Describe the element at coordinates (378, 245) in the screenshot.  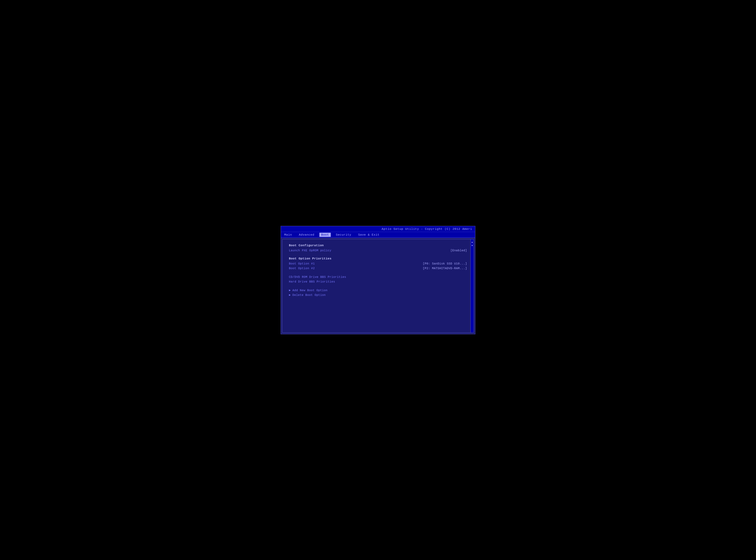
I see `section-boot-config-heading: Boot Configuration` at that location.